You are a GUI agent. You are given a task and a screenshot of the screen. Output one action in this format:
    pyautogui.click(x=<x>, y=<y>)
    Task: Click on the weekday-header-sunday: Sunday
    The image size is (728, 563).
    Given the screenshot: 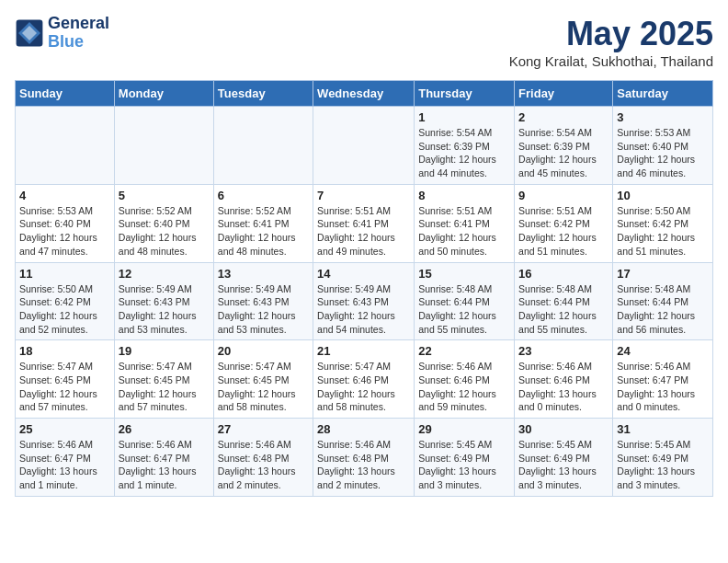 What is the action you would take?
    pyautogui.click(x=65, y=94)
    